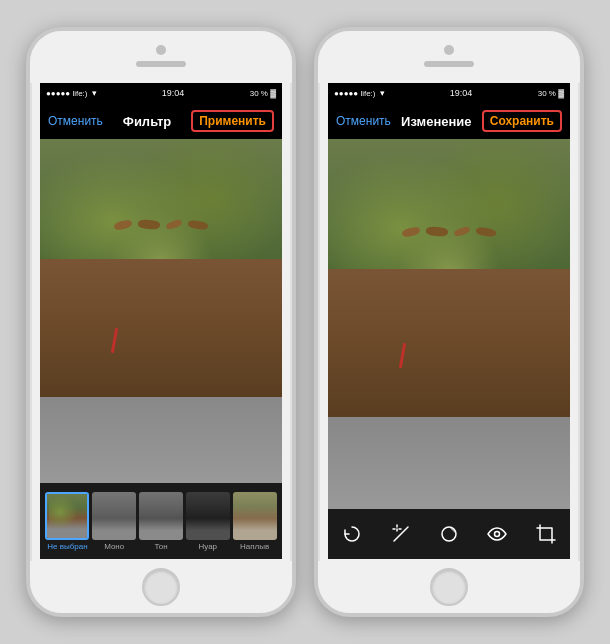 This screenshot has width=610, height=644. Describe the element at coordinates (462, 93) in the screenshot. I see `time-2: 19:04` at that location.